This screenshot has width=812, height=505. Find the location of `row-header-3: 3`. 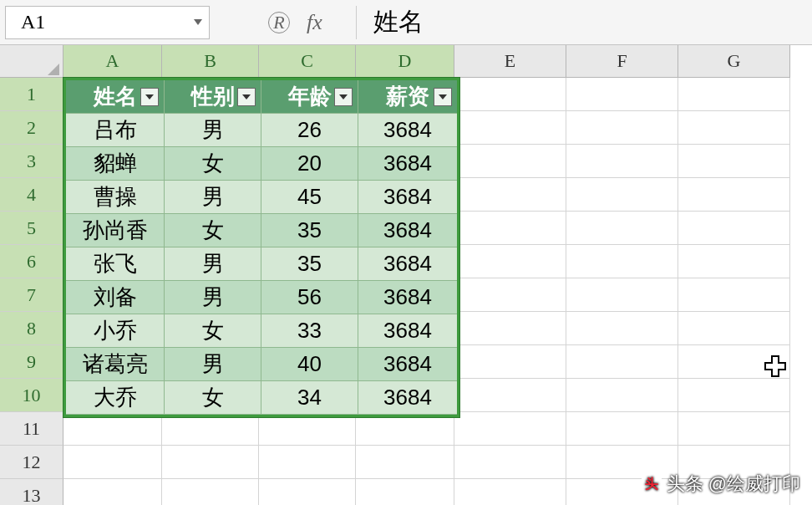

row-header-3: 3 is located at coordinates (32, 161).